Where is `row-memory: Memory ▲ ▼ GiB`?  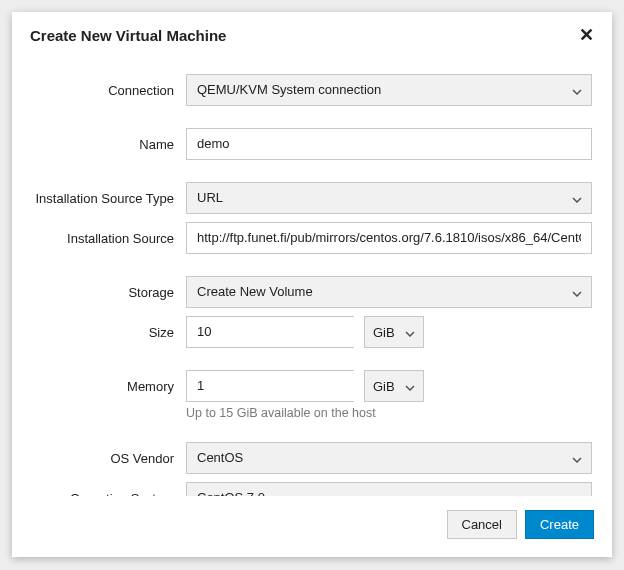
row-memory: Memory ▲ ▼ GiB is located at coordinates (312, 386).